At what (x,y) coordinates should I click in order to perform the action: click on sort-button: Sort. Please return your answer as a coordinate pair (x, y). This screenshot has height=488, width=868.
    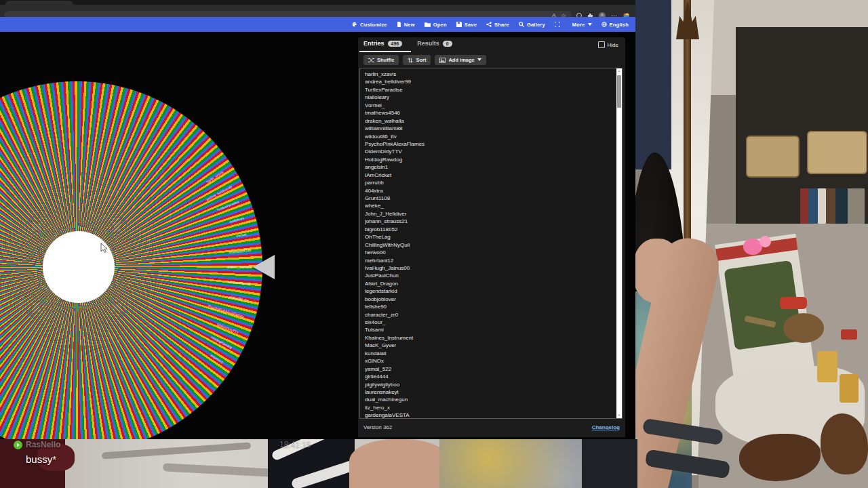
    Looking at the image, I should click on (416, 60).